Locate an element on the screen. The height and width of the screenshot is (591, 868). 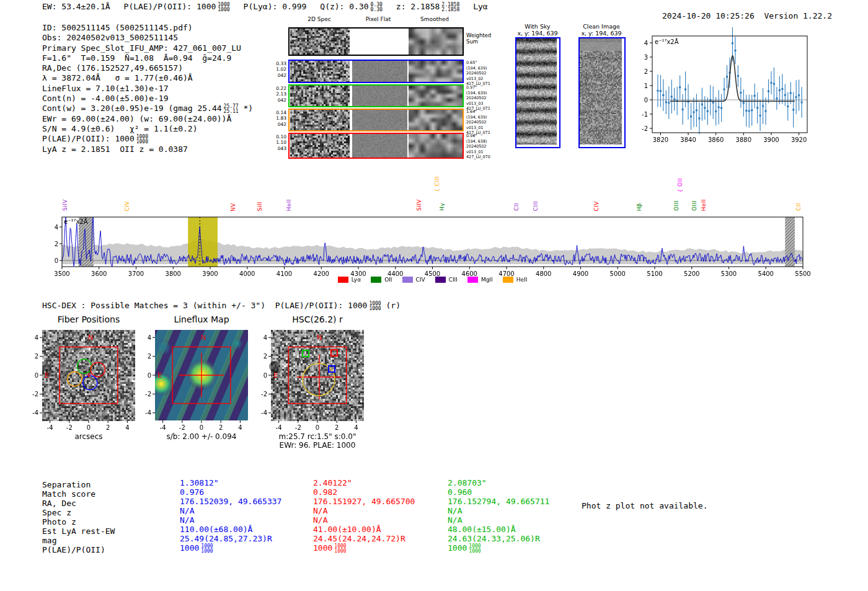
z-value: z: 2.18582.18582.1858 is located at coordinates (428, 7).